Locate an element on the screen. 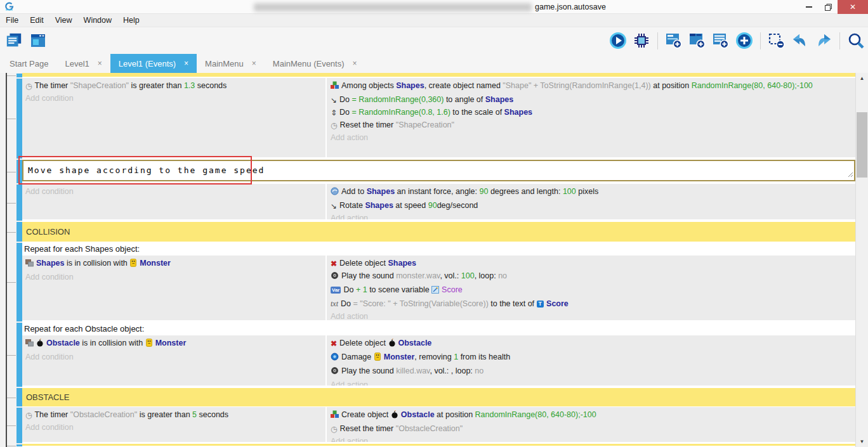 Image resolution: width=868 pixels, height=447 pixels. menu-item-view: View is located at coordinates (66, 20).